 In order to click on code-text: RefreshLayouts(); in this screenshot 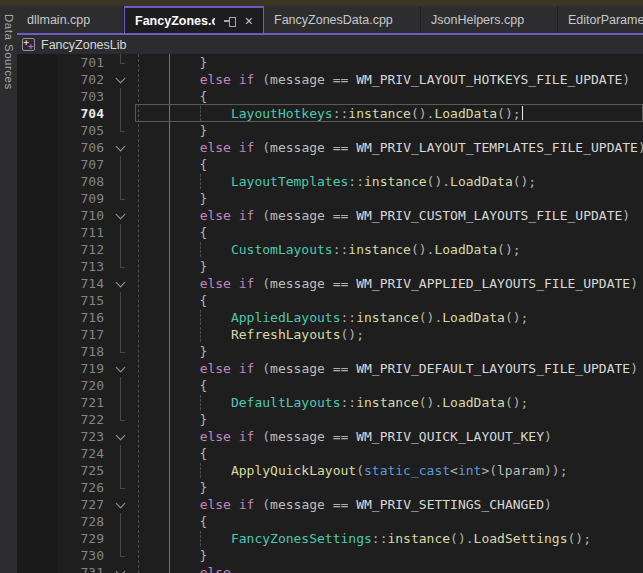, I will do `click(390, 334)`.